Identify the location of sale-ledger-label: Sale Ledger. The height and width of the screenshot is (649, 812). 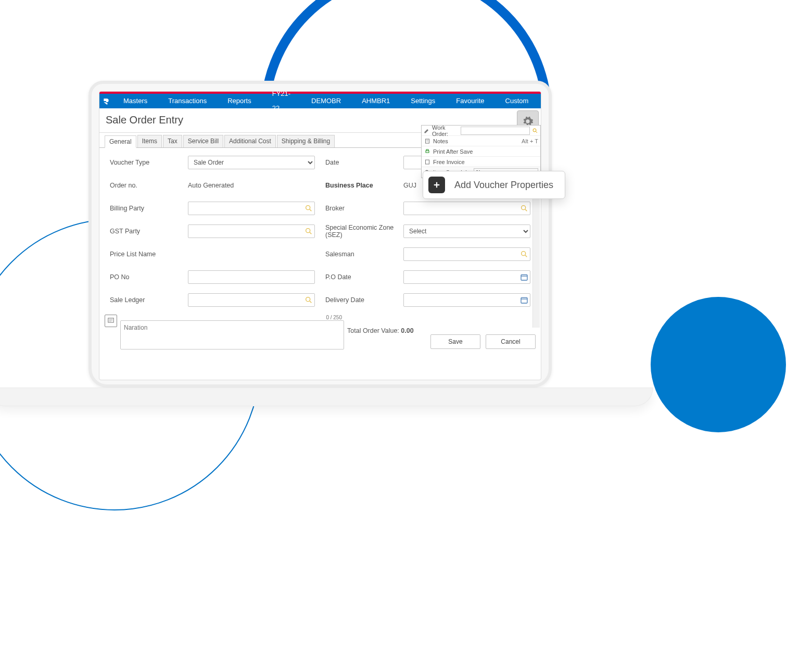
(149, 300).